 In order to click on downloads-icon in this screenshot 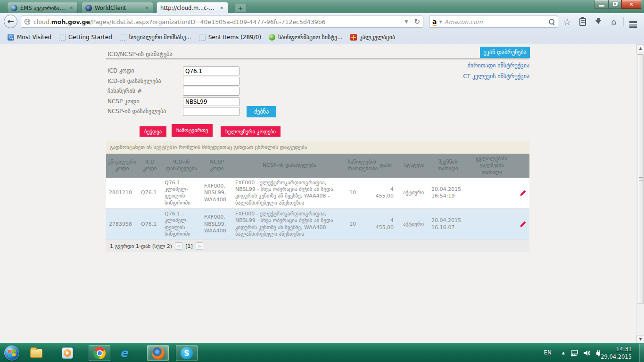, I will do `click(598, 22)`.